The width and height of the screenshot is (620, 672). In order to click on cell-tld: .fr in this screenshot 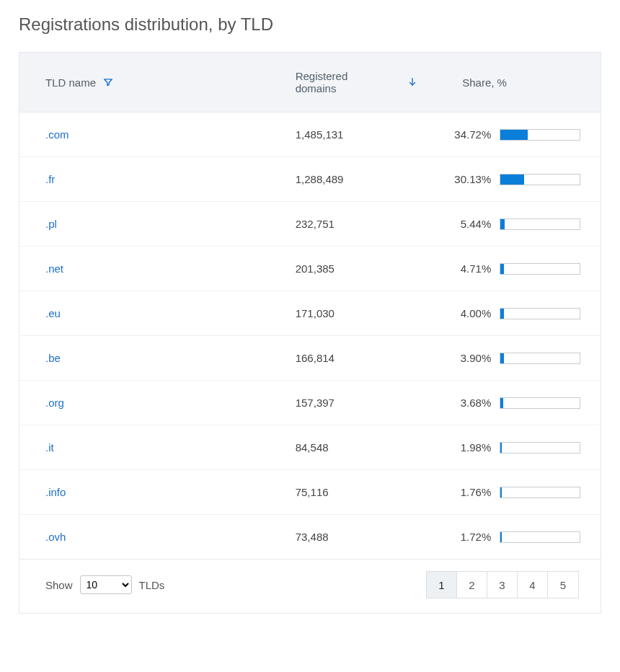, I will do `click(150, 179)`.